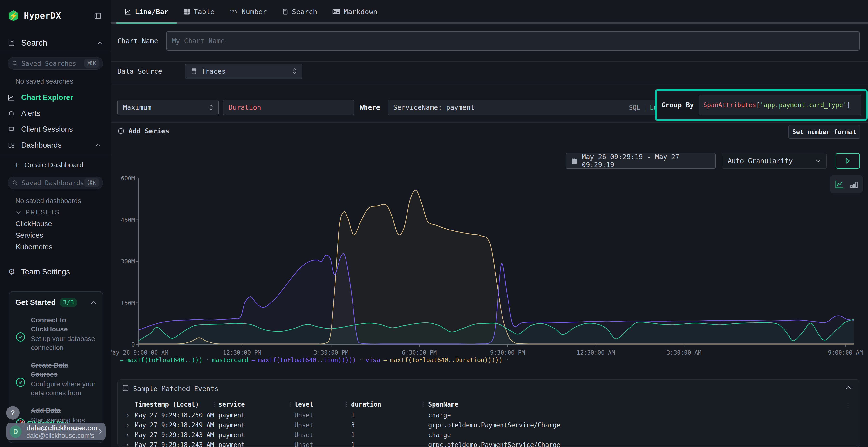 The image size is (868, 447). What do you see at coordinates (366, 405) in the screenshot?
I see `column-header-duration: duration` at bounding box center [366, 405].